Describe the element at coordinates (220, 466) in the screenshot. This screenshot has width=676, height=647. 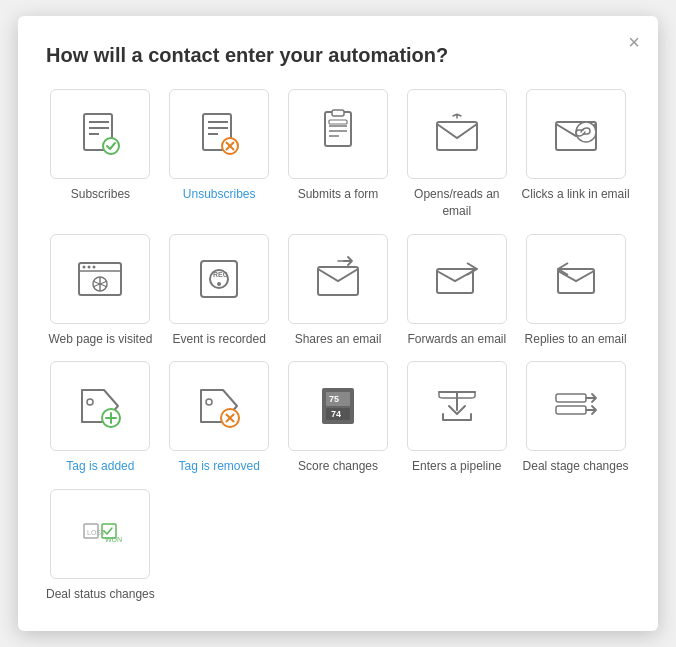
I see `label-tag-removed: Tag is removed` at that location.